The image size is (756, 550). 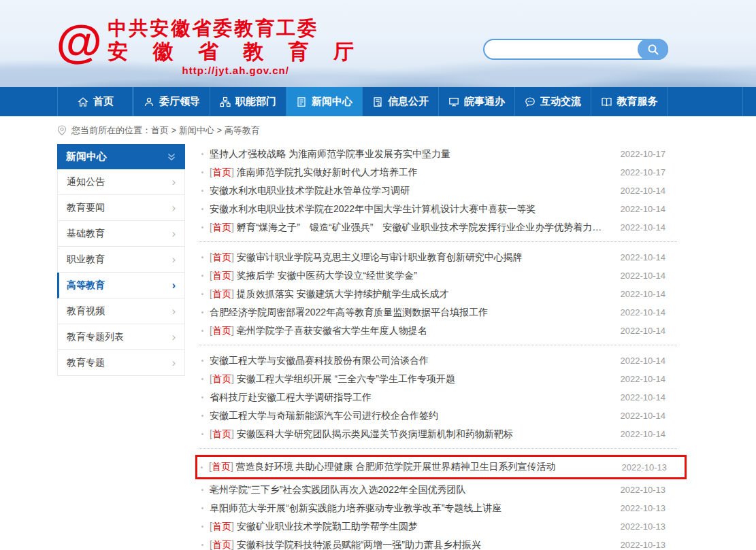 I want to click on sitemap-icon, so click(x=225, y=102).